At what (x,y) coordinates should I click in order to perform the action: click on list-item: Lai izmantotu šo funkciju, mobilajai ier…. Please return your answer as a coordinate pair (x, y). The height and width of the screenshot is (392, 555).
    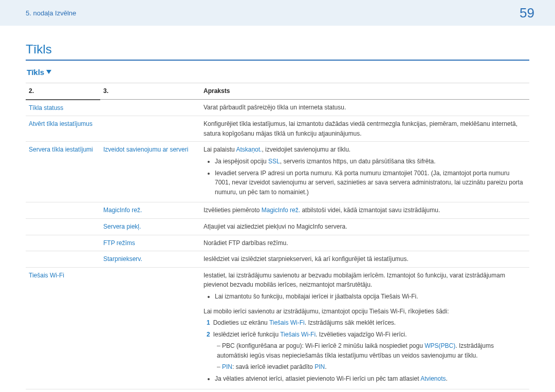
    Looking at the image, I should click on (371, 297).